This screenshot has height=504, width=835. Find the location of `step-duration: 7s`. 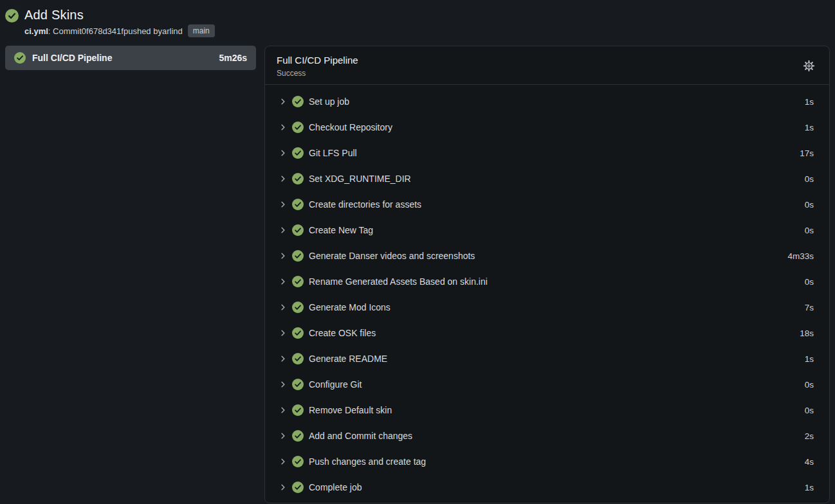

step-duration: 7s is located at coordinates (809, 307).